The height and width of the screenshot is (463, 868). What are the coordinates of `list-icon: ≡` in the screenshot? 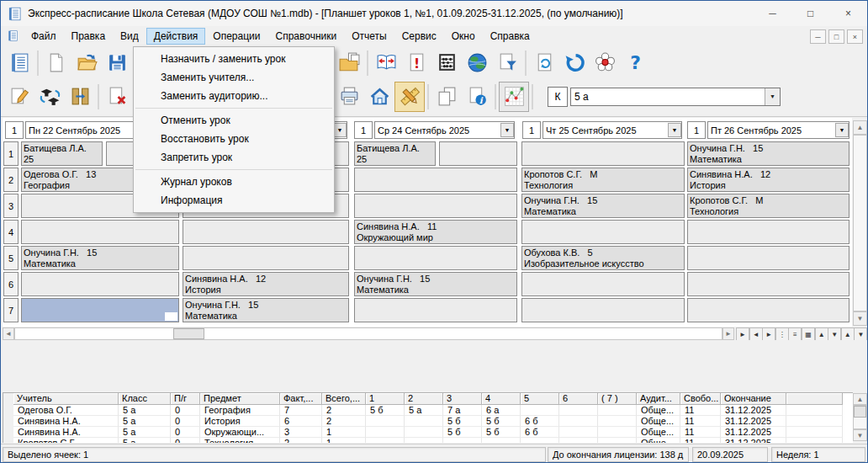 It's located at (795, 334).